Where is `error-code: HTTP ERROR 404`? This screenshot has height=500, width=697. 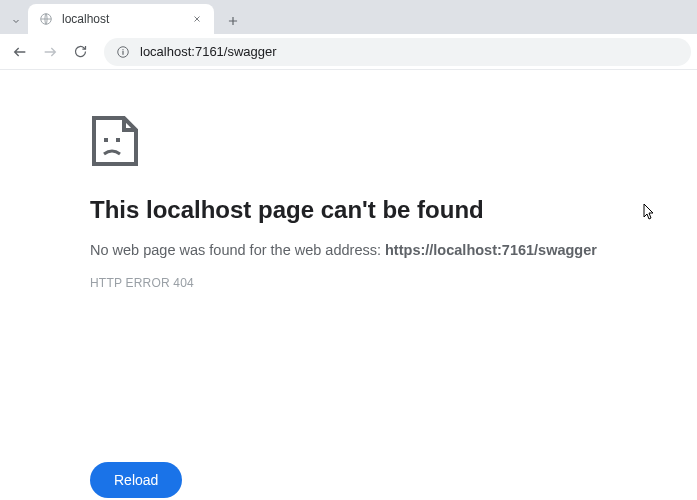 error-code: HTTP ERROR 404 is located at coordinates (394, 283).